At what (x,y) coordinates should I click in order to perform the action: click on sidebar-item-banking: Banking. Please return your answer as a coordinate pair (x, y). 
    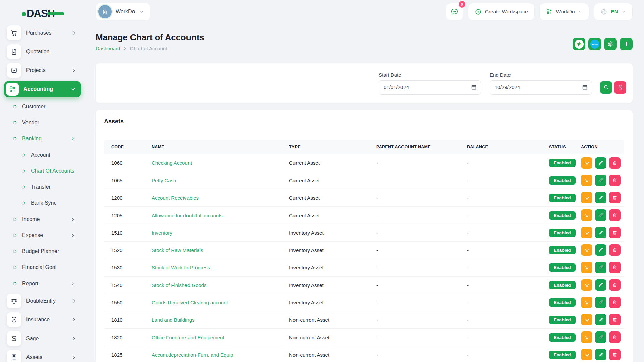
    Looking at the image, I should click on (43, 139).